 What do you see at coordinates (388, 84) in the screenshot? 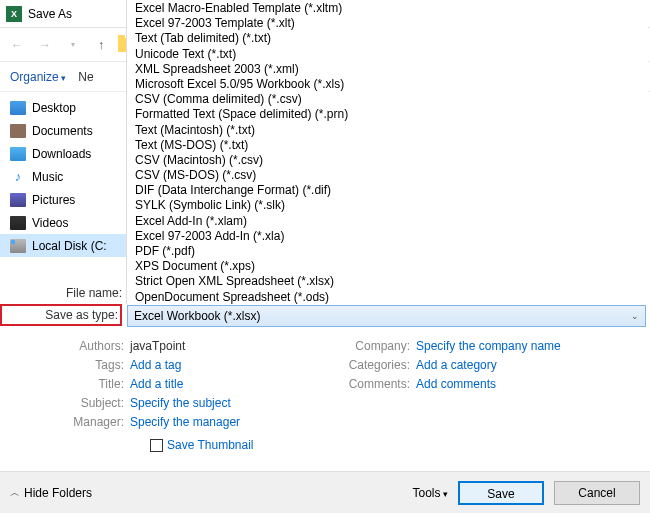
I see `filetype-option: Microsoft Excel 5.0/95 Workbook (*.xls)` at bounding box center [388, 84].